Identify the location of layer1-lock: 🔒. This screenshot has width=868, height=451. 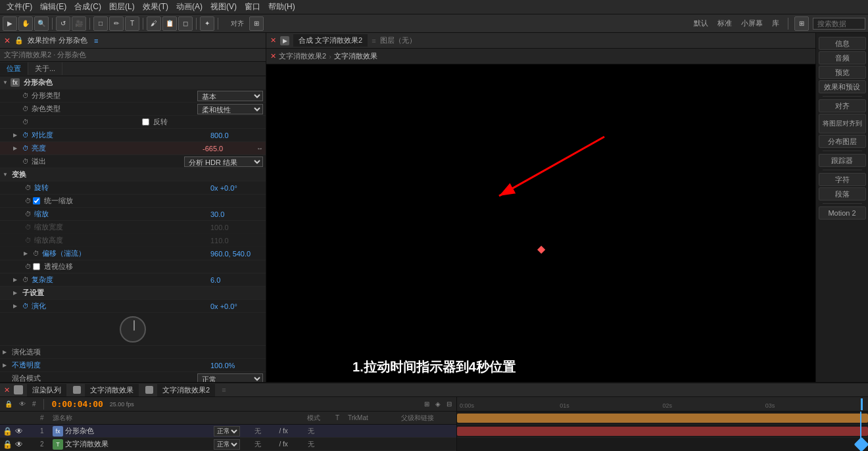
(8, 431).